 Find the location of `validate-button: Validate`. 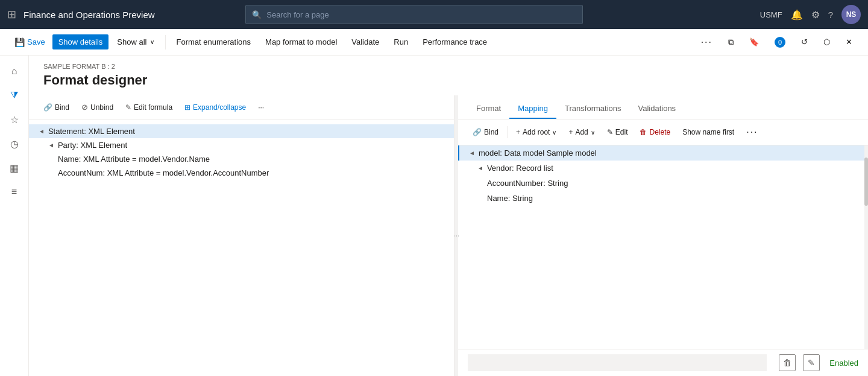

validate-button: Validate is located at coordinates (365, 42).